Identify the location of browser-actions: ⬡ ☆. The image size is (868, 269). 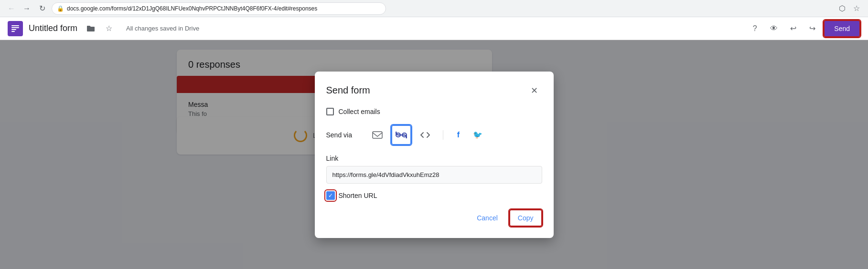
(849, 9).